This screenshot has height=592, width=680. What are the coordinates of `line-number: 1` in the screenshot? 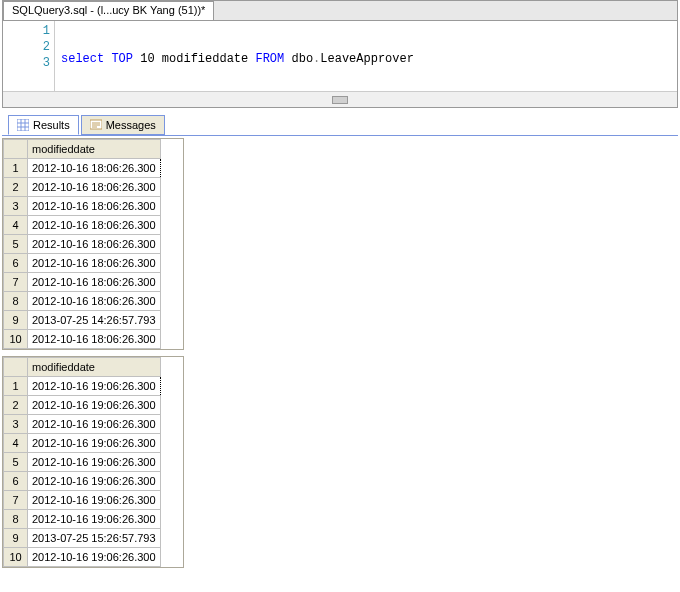 It's located at (26, 31).